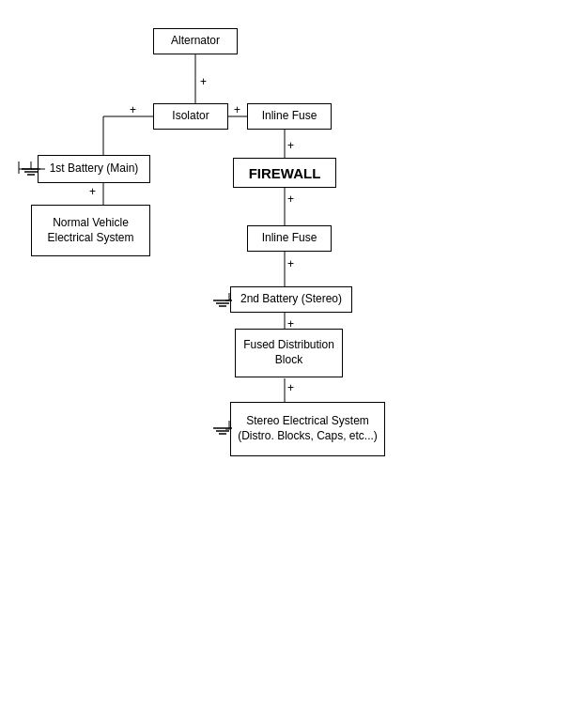  What do you see at coordinates (289, 116) in the screenshot?
I see `inline-fuse-1-box: Inline Fuse` at bounding box center [289, 116].